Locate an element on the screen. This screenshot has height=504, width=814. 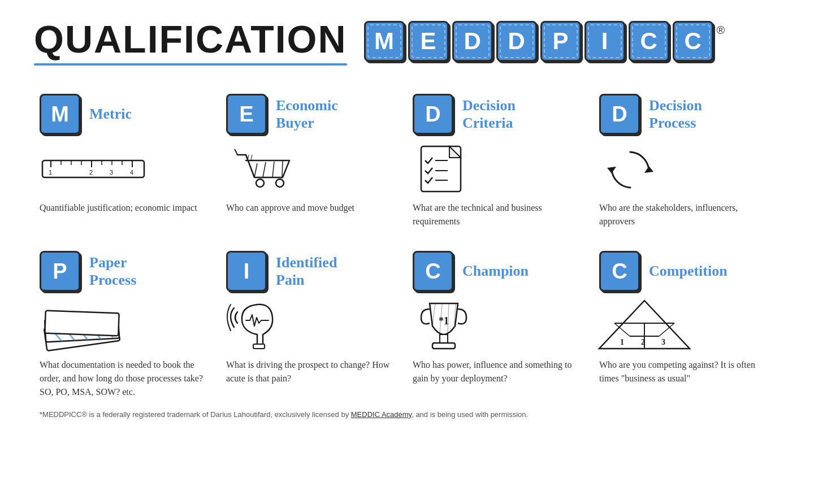
economic-buyer-description: Who can approve and move budget is located at coordinates (311, 208).